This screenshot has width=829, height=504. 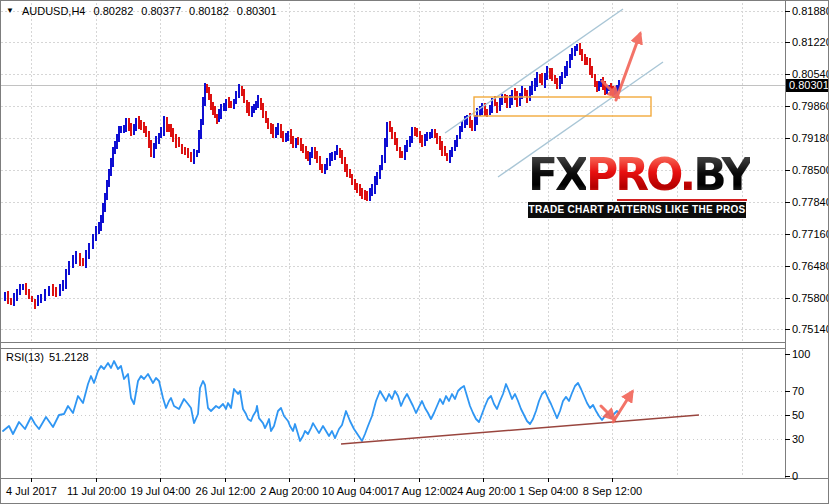 What do you see at coordinates (257, 11) in the screenshot?
I see `ohlc-close: 0.80301` at bounding box center [257, 11].